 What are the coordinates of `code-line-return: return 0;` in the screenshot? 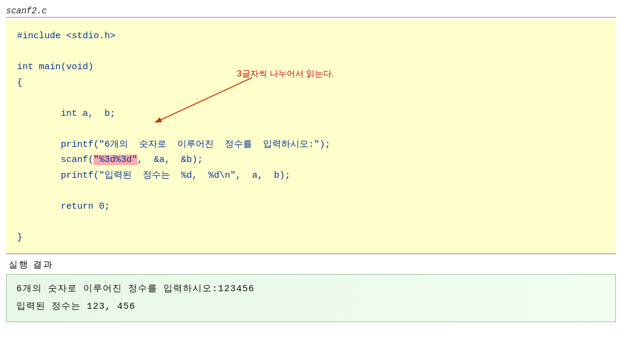 It's located at (311, 207).